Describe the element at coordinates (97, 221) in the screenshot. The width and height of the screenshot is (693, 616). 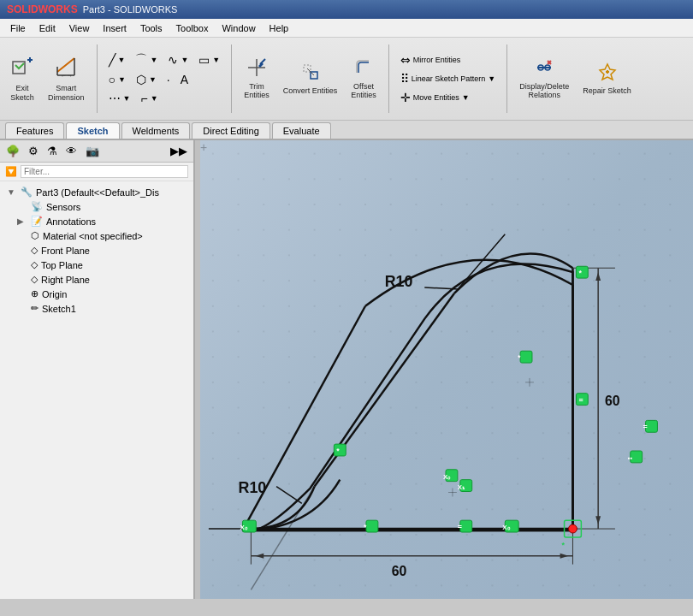
I see `tree-item-annotations: ▶ 📝 Annotations` at that location.